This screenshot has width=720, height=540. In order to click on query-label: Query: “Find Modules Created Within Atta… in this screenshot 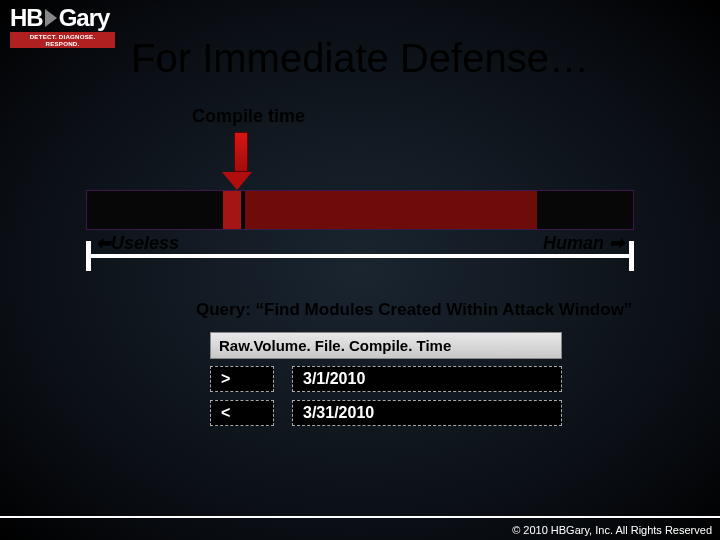, I will do `click(414, 310)`.